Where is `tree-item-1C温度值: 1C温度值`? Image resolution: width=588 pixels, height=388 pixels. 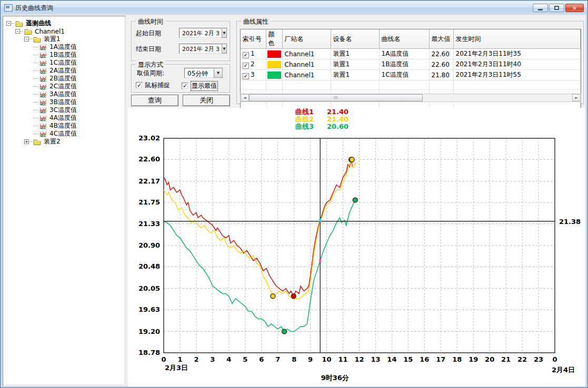 tree-item-1C温度值: 1C温度值 is located at coordinates (64, 63).